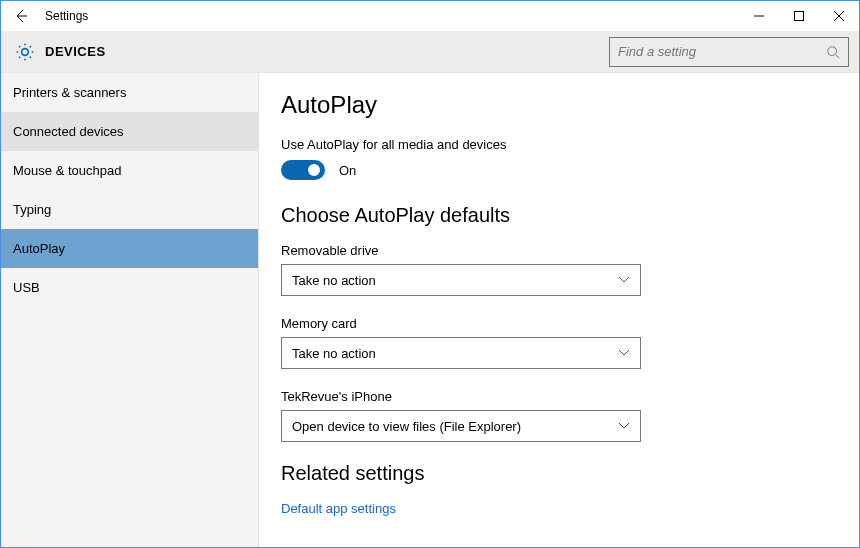 The image size is (860, 548). Describe the element at coordinates (303, 170) in the screenshot. I see `autoplay-toggle` at that location.